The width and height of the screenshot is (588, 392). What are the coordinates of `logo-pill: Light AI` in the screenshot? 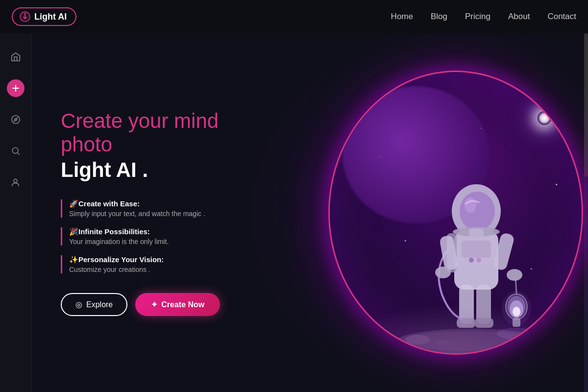 It's located at (44, 17).